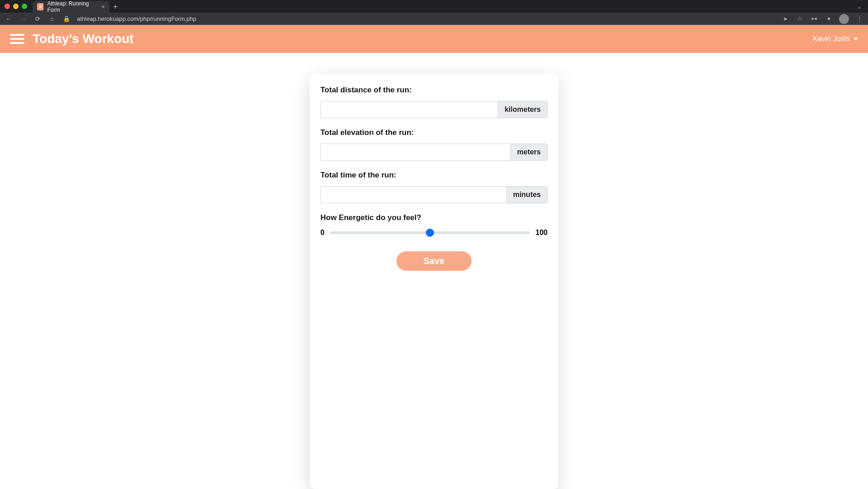 The image size is (868, 489). What do you see at coordinates (529, 152) in the screenshot?
I see `elevation-unit: meters` at bounding box center [529, 152].